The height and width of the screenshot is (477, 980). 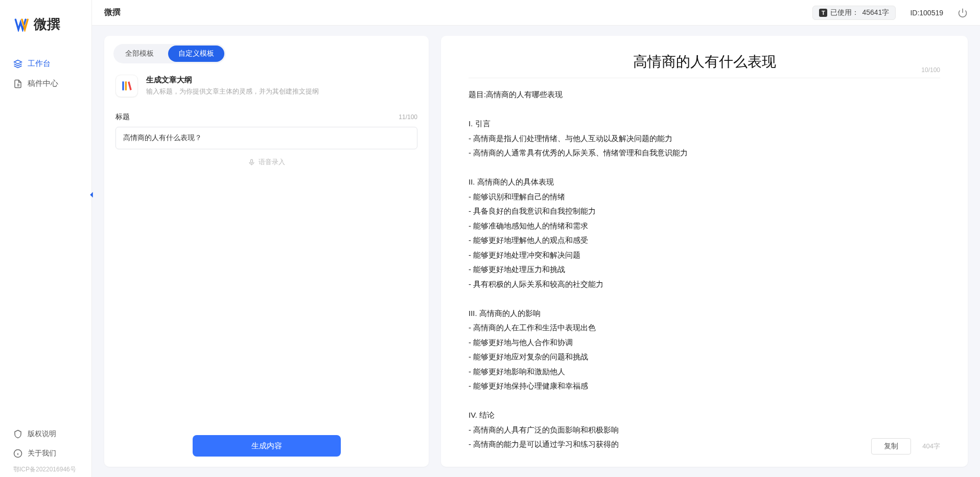 I want to click on document-icon, so click(x=18, y=84).